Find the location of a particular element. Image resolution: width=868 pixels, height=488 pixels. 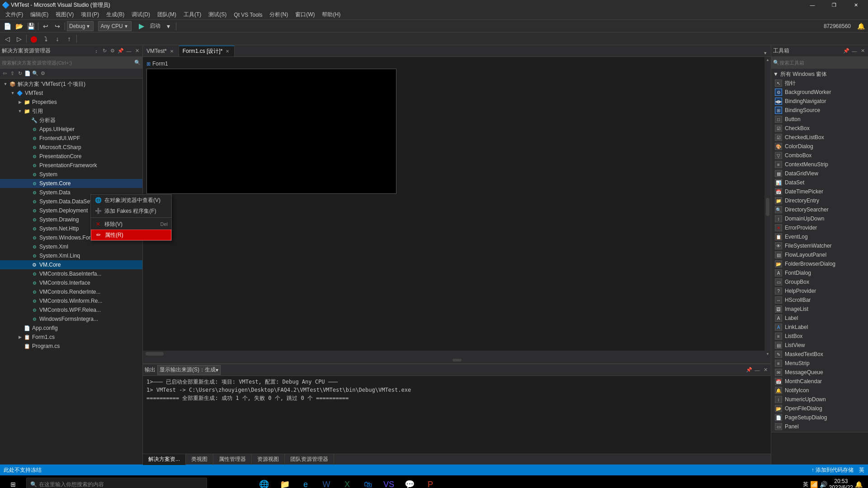

properties-node: ▶ 📁 Properties is located at coordinates (71, 102).